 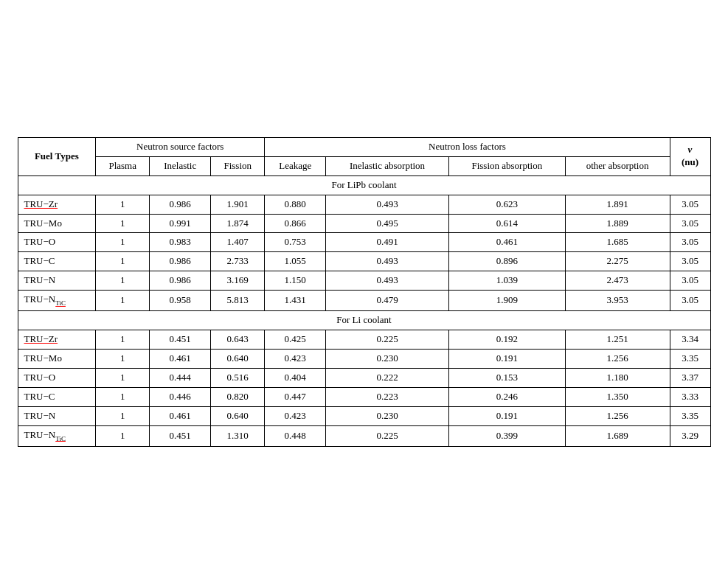 I want to click on data-cell: 3.34, so click(x=690, y=340).